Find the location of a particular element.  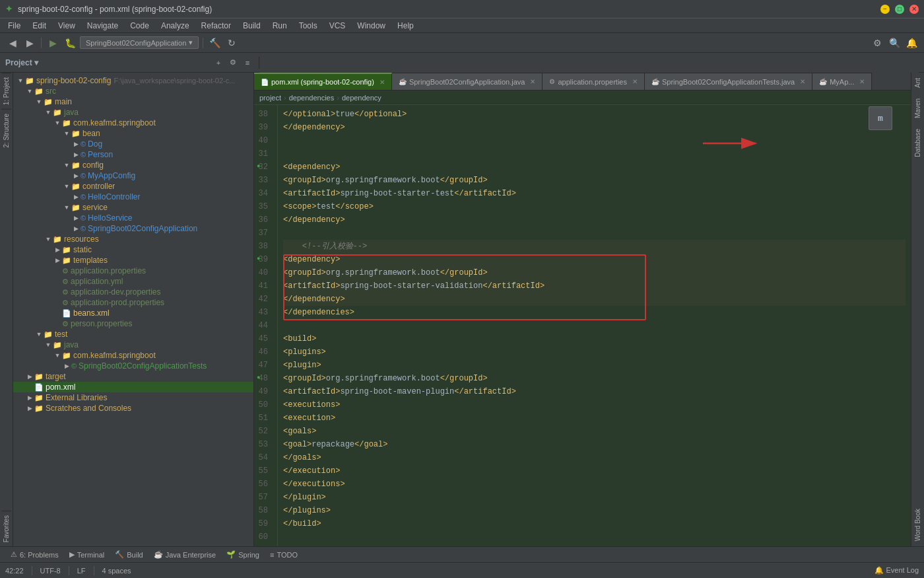

minimize-button: − is located at coordinates (885, 9).